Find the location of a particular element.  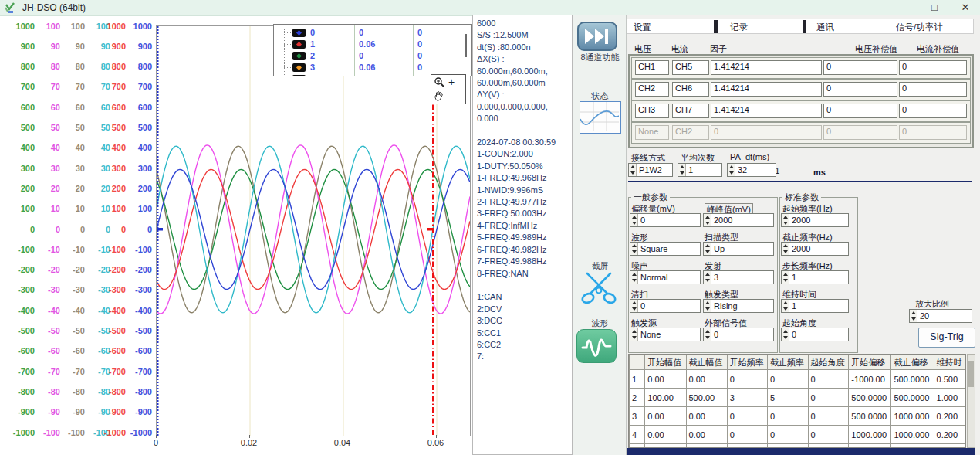

general-params-field-8: None is located at coordinates (665, 334).